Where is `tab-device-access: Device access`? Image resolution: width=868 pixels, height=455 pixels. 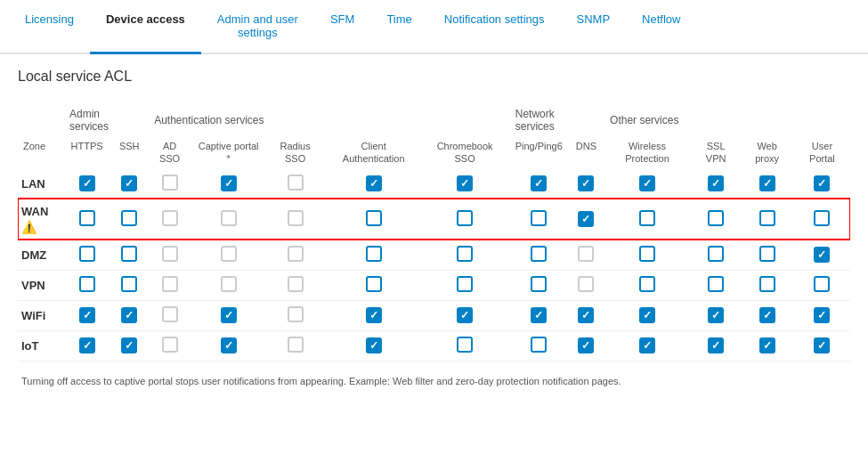
tab-device-access: Device access is located at coordinates (146, 27).